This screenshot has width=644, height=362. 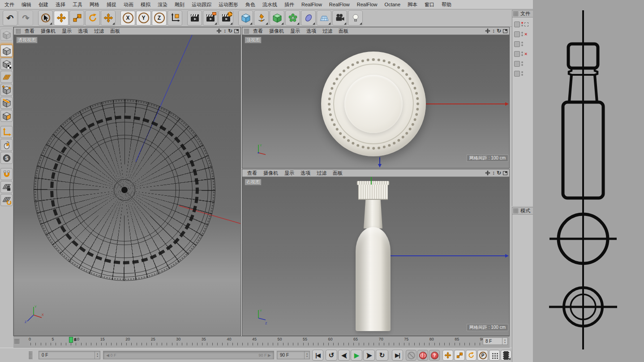 I want to click on menu-item: 文件, so click(x=9, y=4).